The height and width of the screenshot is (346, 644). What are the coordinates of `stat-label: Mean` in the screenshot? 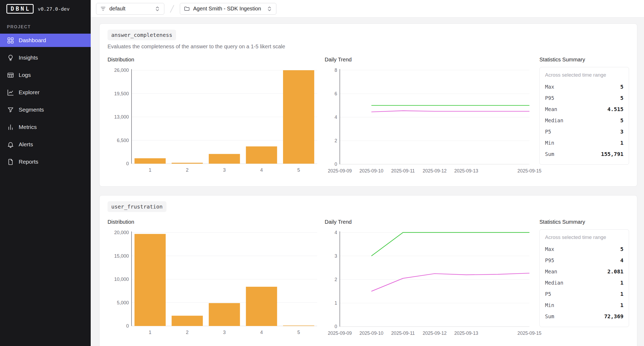 It's located at (551, 272).